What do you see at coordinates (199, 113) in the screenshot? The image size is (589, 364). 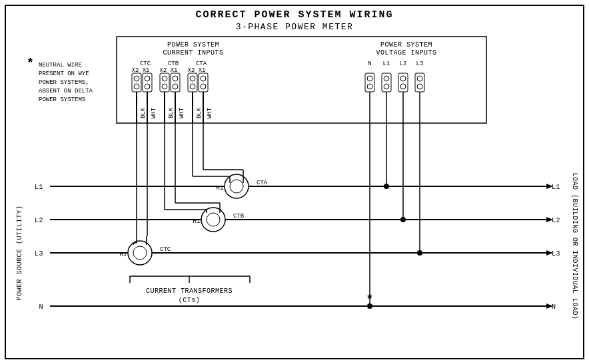 I see `cta-blk-wire: BLK` at bounding box center [199, 113].